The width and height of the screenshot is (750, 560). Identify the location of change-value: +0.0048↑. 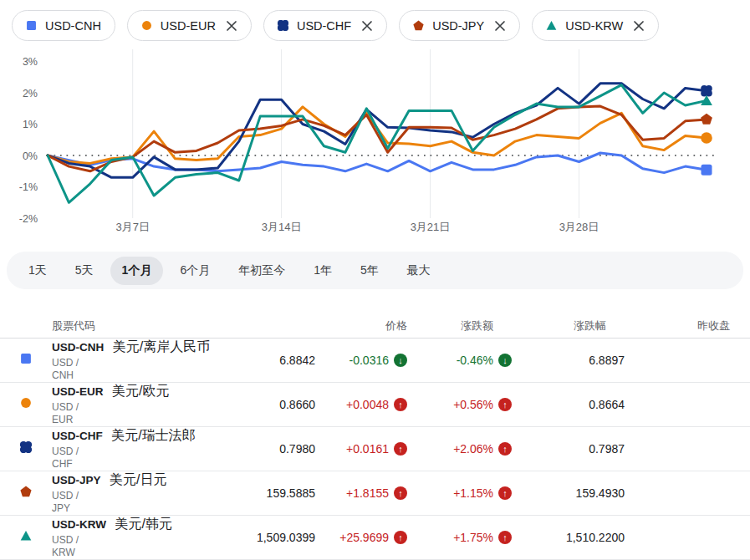
(361, 405).